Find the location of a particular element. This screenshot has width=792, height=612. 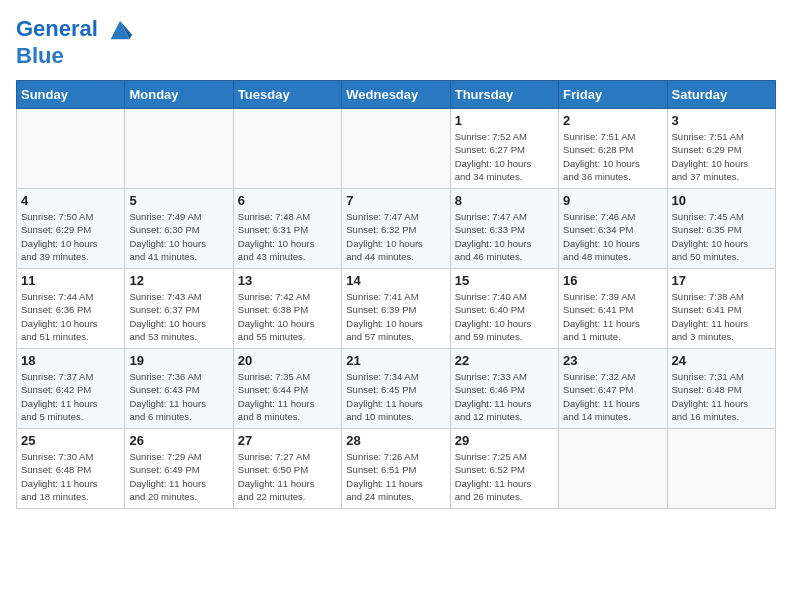

calendar-cell: 16Sunrise: 7:39 AM Sunset: 6:41 PM Dayli… is located at coordinates (613, 309).